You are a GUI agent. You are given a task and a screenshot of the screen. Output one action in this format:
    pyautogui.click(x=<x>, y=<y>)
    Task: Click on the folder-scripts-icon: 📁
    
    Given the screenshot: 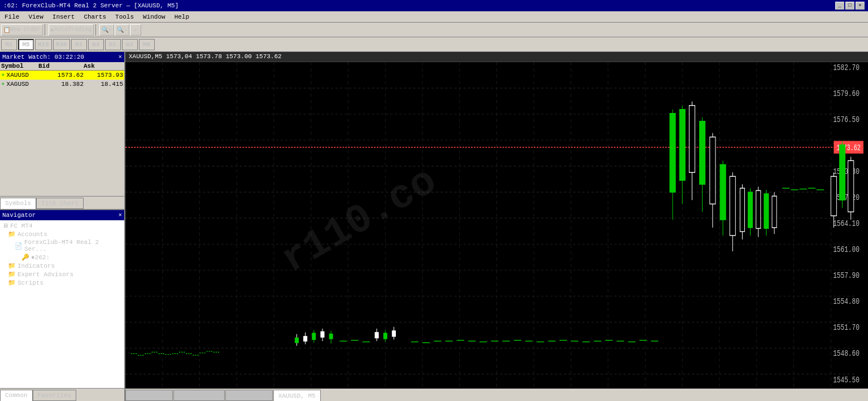 What is the action you would take?
    pyautogui.click(x=12, y=282)
    